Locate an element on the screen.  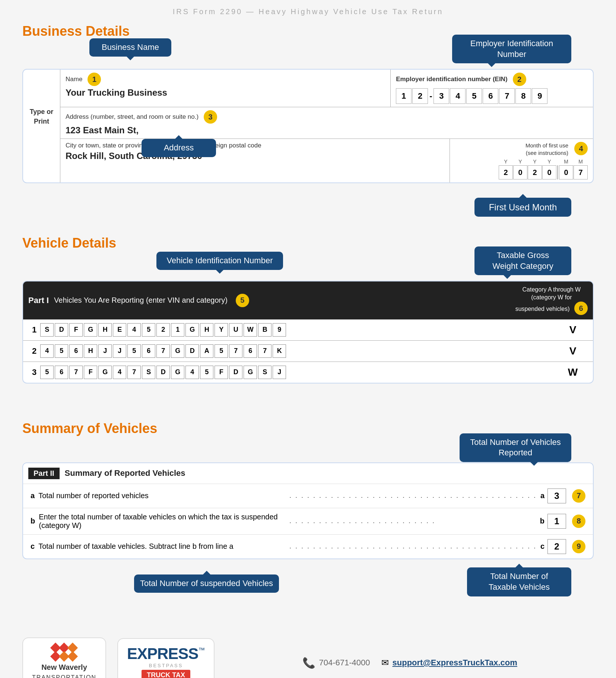
vin-row-2-category: V is located at coordinates (573, 351).